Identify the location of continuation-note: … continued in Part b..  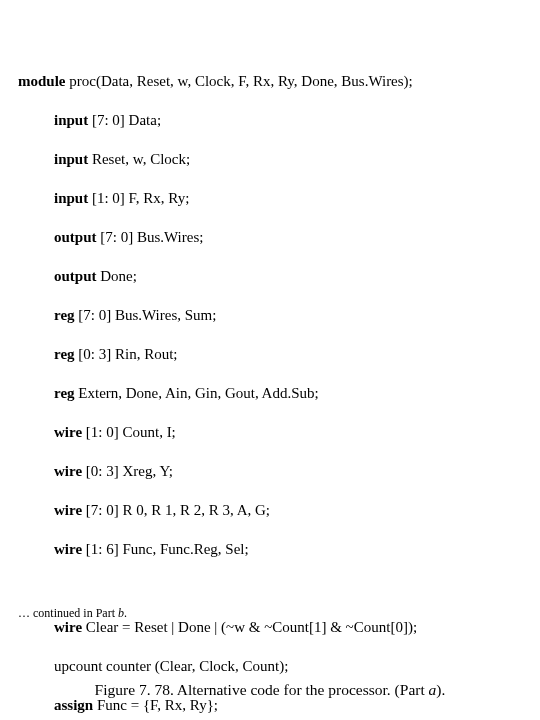
(72, 614).